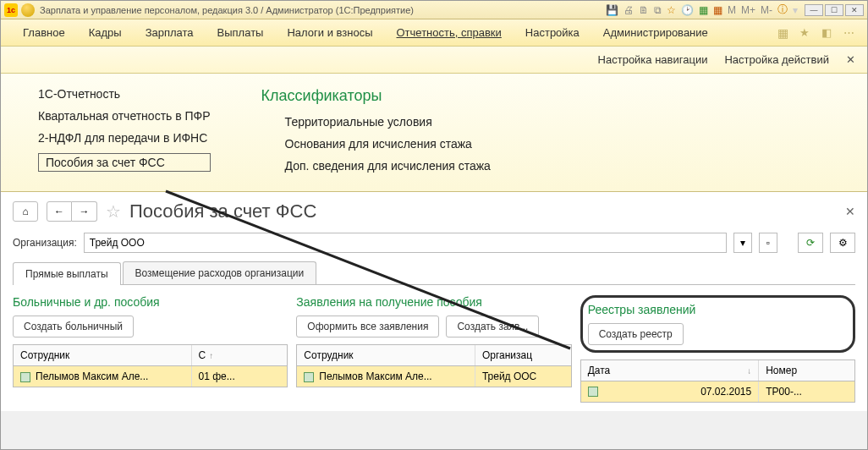 The height and width of the screenshot is (450, 868). I want to click on save-icon: 💾, so click(613, 10).